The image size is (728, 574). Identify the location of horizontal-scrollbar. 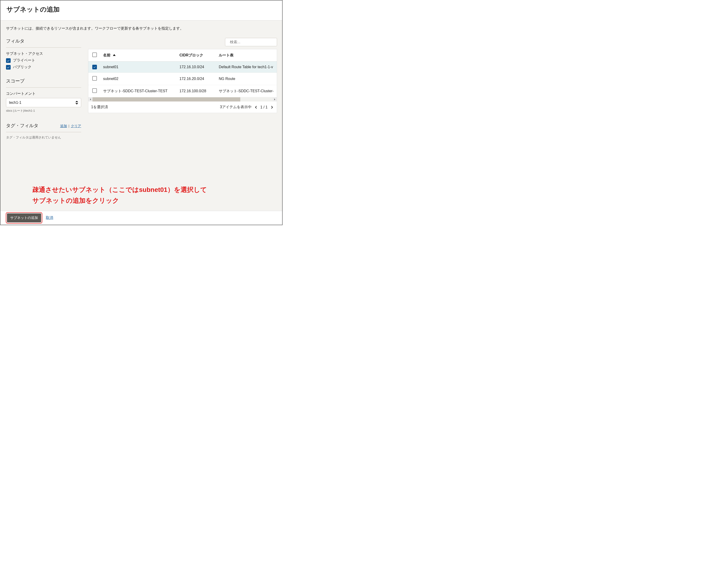
(183, 99).